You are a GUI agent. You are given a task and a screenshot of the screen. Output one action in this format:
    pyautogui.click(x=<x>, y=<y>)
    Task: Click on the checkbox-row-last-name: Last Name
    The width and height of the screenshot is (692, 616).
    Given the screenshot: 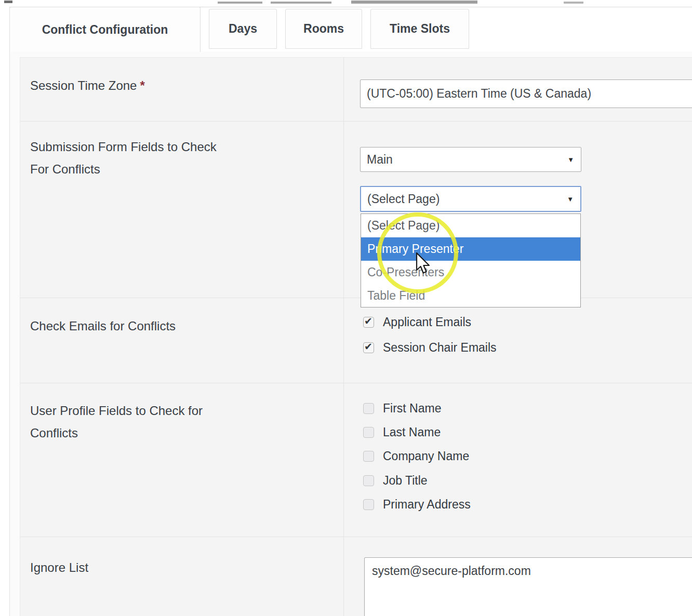 What is the action you would take?
    pyautogui.click(x=402, y=432)
    